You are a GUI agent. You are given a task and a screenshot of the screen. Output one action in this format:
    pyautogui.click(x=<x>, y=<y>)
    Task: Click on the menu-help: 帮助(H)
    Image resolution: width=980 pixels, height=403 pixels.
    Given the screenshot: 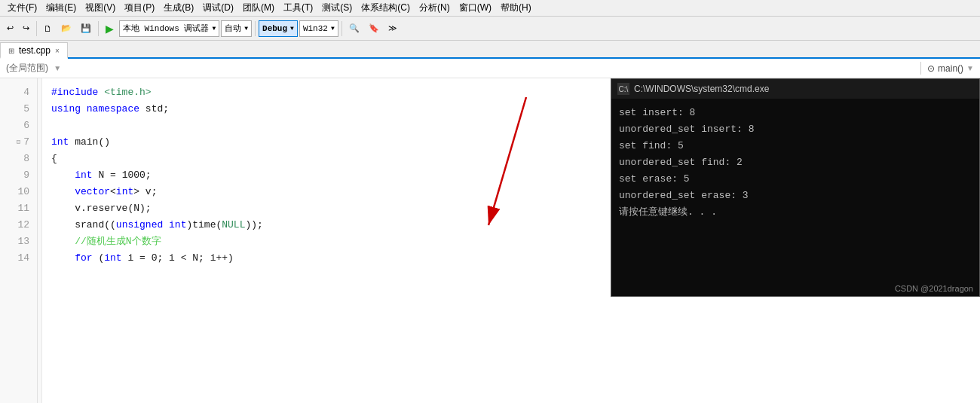 What is the action you would take?
    pyautogui.click(x=516, y=8)
    